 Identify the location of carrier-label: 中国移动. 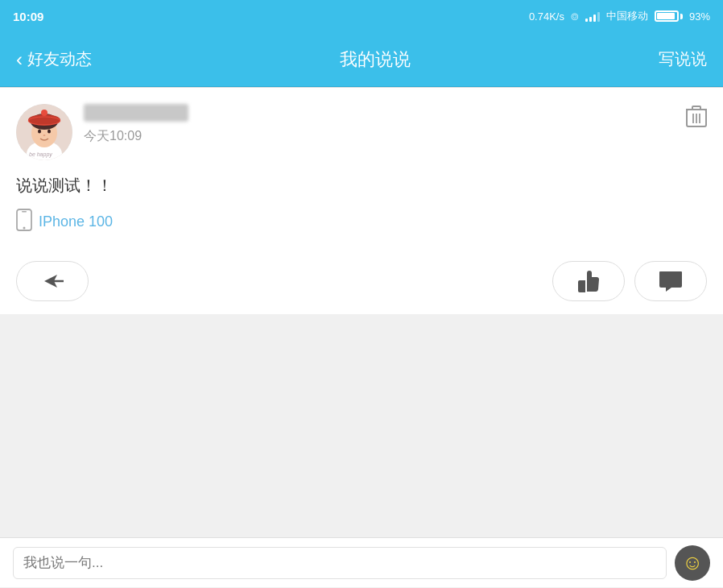
(627, 16).